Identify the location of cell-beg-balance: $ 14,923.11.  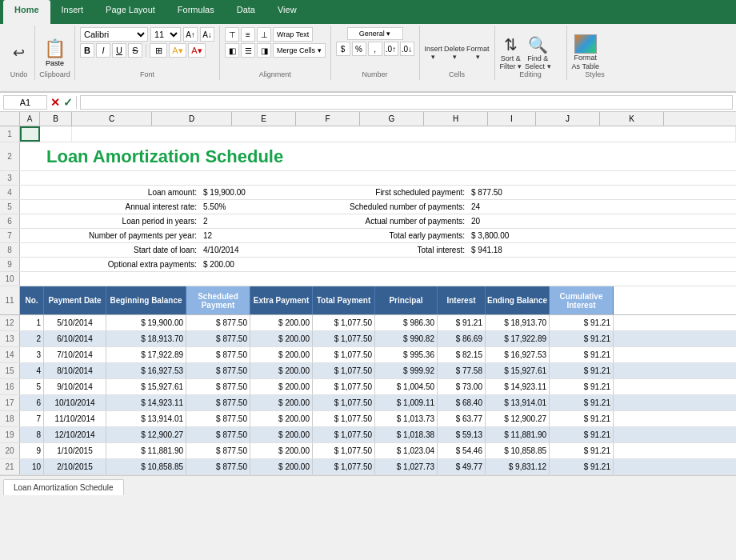
(146, 403).